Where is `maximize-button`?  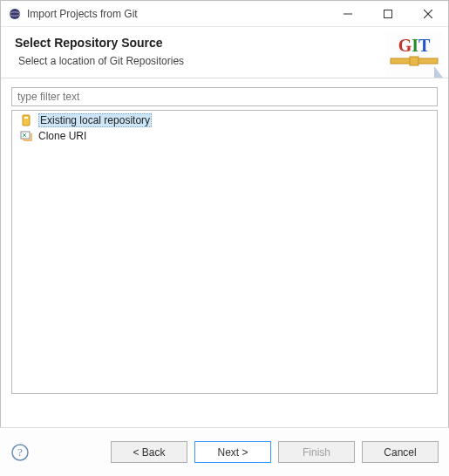
maximize-button is located at coordinates (388, 14).